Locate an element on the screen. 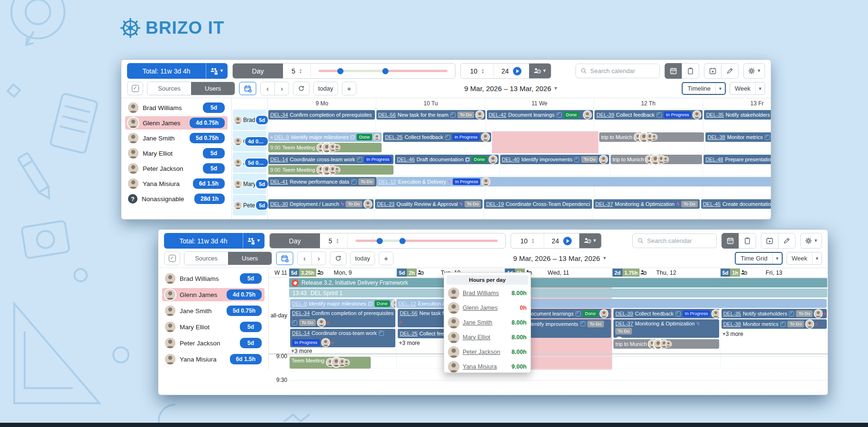  toggle-users: Users is located at coordinates (213, 88).